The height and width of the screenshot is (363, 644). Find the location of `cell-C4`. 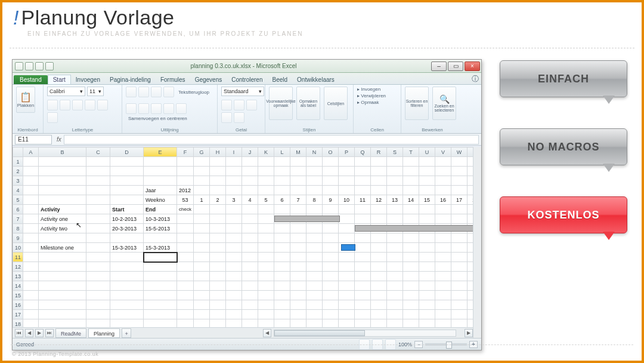

cell-C4 is located at coordinates (98, 190).